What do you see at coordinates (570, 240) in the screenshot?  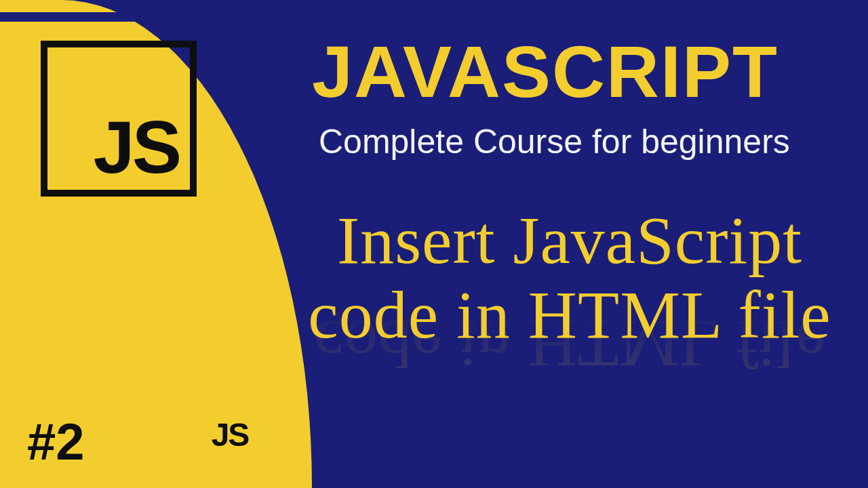 I see `topic-line-1: Insert JavaScript` at bounding box center [570, 240].